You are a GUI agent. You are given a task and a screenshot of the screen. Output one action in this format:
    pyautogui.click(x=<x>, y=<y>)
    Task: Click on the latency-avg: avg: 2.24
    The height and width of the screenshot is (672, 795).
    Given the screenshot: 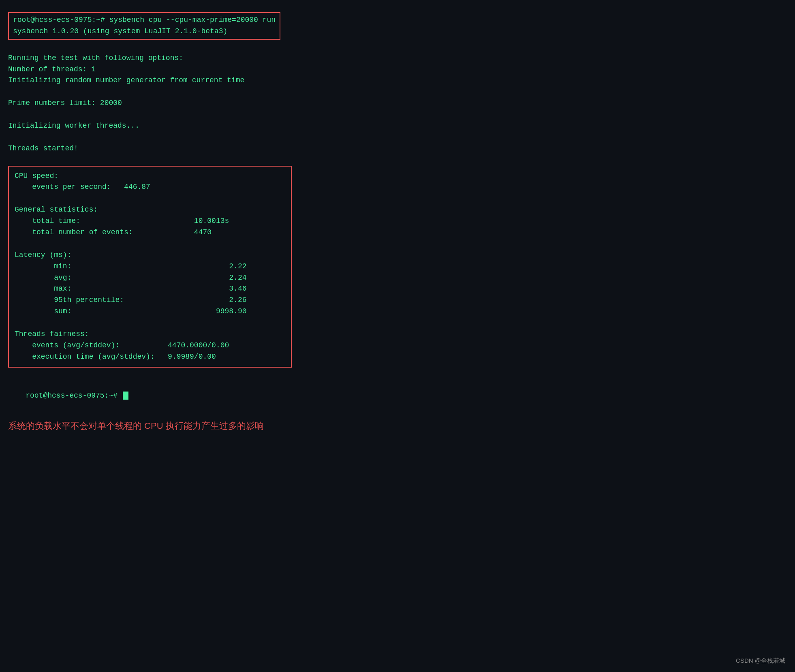 What is the action you would take?
    pyautogui.click(x=150, y=278)
    